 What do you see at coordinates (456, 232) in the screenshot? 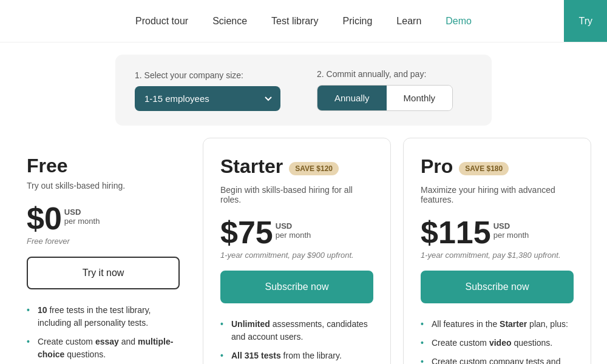
I see `pro-price-amount: $115` at bounding box center [456, 232].